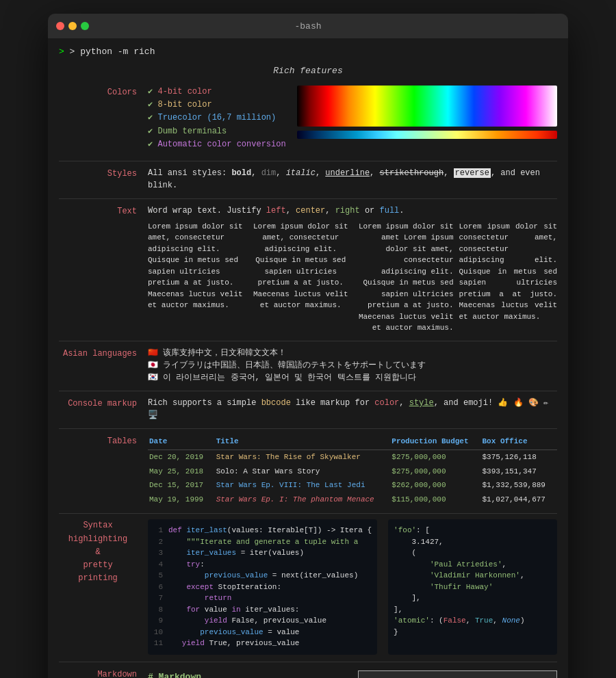 The height and width of the screenshot is (678, 616). What do you see at coordinates (301, 278) in the screenshot?
I see `lorem-col-2: Lorem ipsum dolor sit amet, consectetur …` at bounding box center [301, 278].